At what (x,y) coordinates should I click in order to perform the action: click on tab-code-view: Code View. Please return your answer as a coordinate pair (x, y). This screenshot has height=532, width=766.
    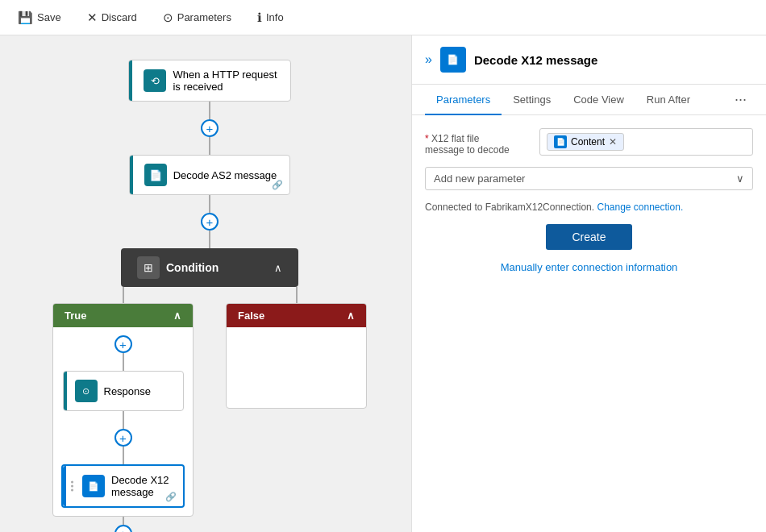
    Looking at the image, I should click on (598, 100).